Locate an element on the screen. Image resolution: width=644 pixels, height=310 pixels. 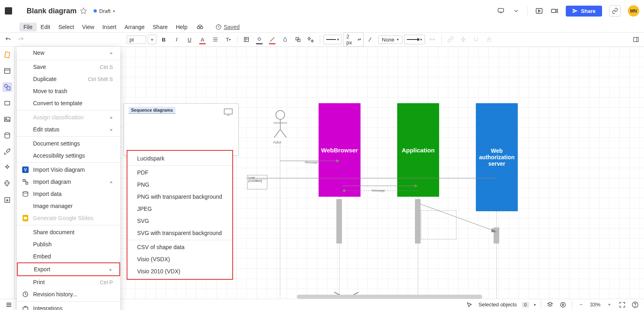
rail-data is located at coordinates (7, 135).